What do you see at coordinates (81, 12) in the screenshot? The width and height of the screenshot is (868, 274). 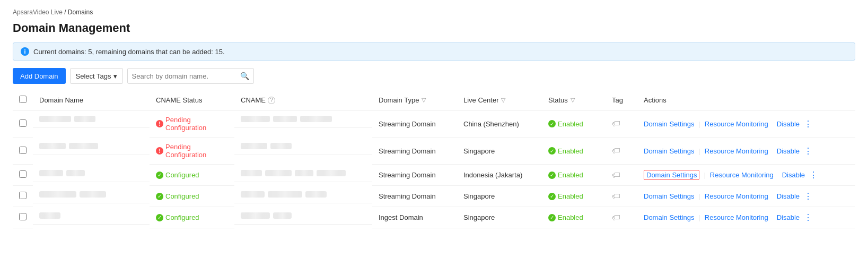 I see `breadcrumb-current: Domains` at bounding box center [81, 12].